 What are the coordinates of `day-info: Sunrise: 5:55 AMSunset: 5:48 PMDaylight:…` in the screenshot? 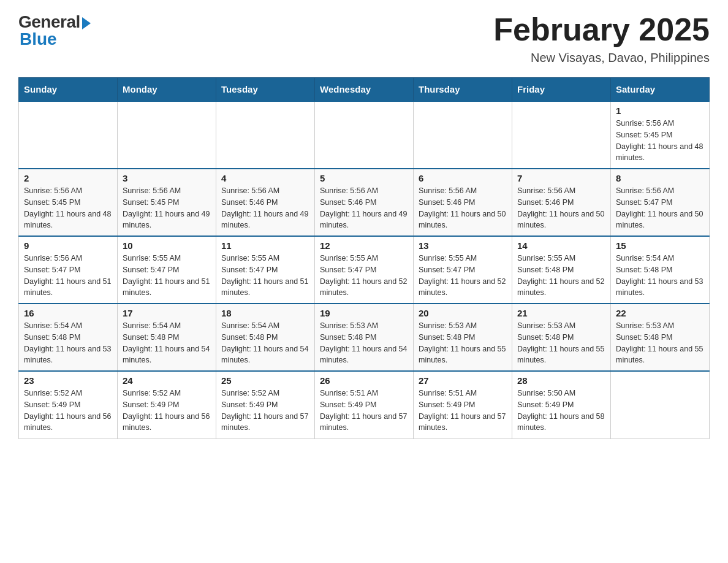 It's located at (561, 276).